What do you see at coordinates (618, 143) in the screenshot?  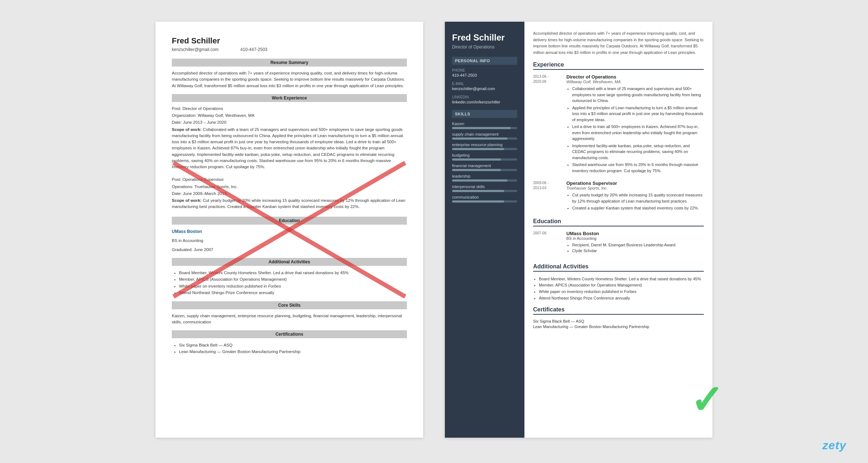 I see `right-exp-list: 2013-06 - 2020-06 Director of Operations…` at bounding box center [618, 143].